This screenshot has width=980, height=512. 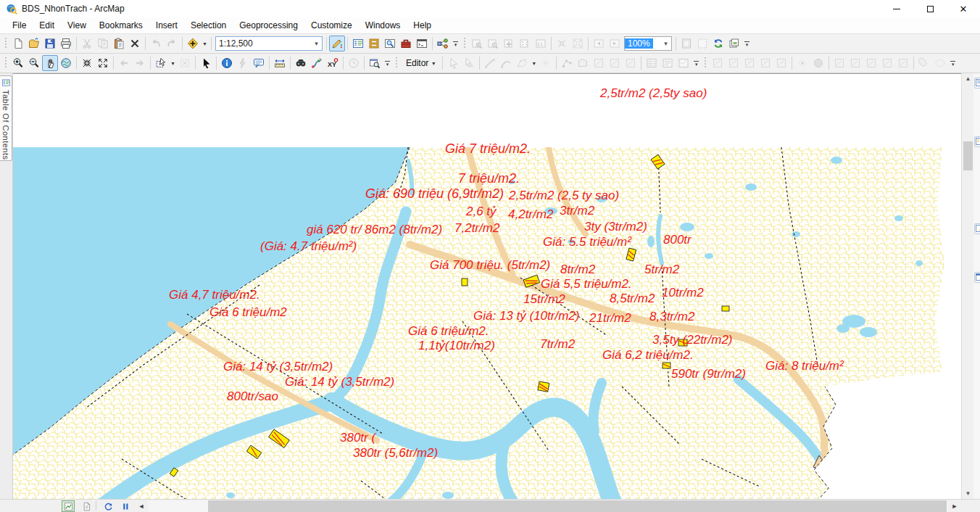 I want to click on save-icon, so click(x=50, y=44).